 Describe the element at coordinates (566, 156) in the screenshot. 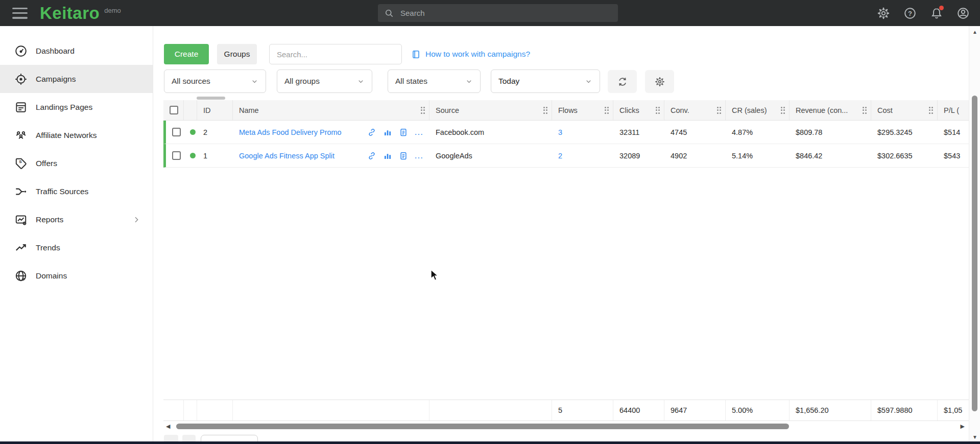

I see `campaign-row: 1 Google Ads Fitness App Split ... Googl…` at that location.